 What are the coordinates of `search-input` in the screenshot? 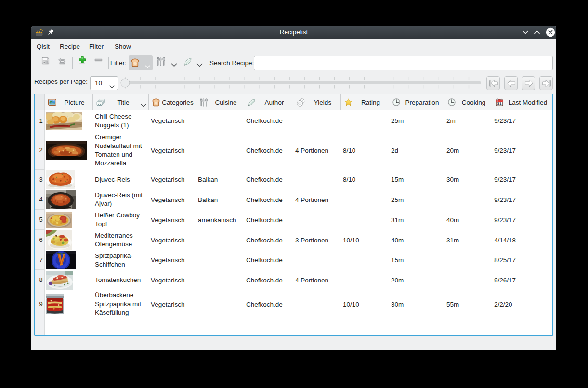 It's located at (404, 63).